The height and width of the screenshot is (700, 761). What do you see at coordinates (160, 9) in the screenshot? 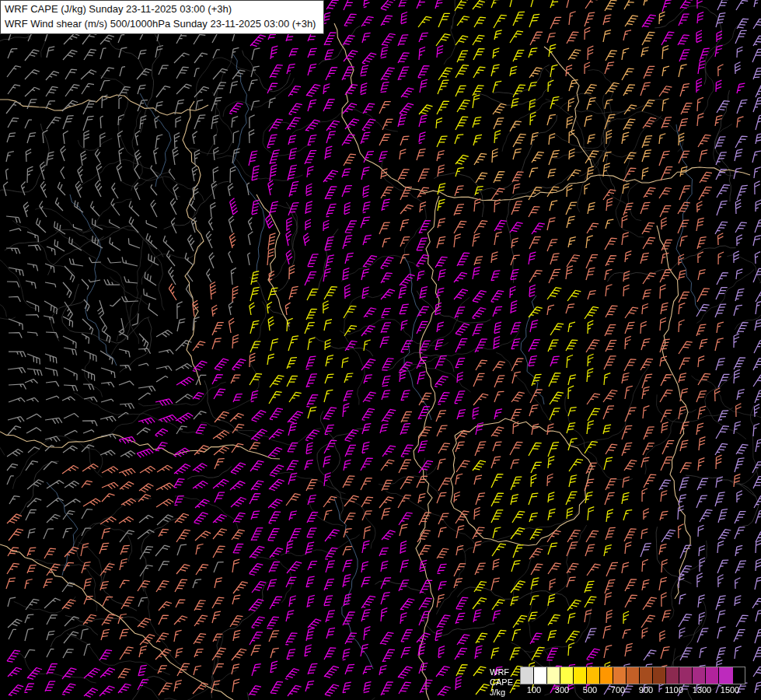
I see `map-title-line1: WRF CAPE (J/kg) Sunday 23-11-2025 03:00 …` at bounding box center [160, 9].